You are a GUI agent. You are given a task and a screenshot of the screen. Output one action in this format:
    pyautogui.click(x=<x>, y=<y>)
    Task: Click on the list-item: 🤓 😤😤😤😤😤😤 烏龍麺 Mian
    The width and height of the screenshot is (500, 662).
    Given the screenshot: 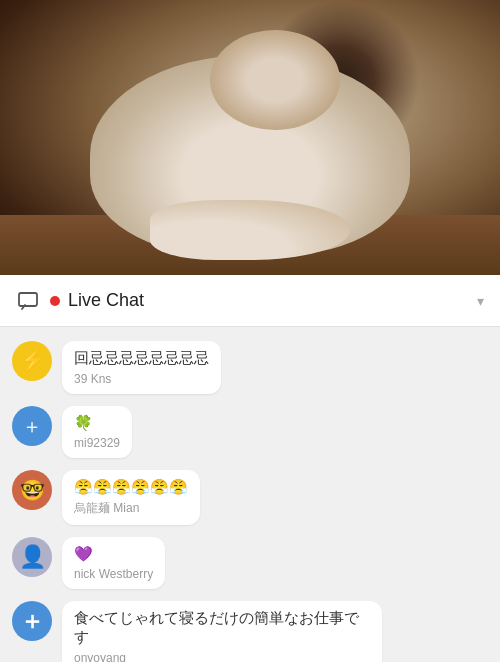 What is the action you would take?
    pyautogui.click(x=250, y=498)
    